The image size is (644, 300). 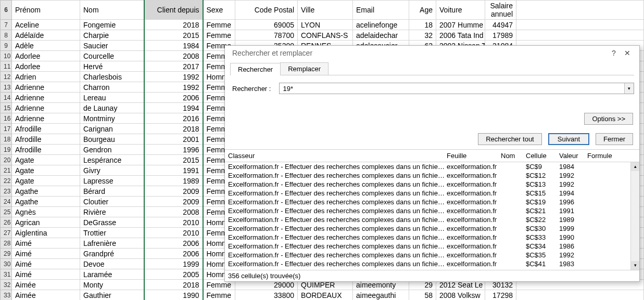 What do you see at coordinates (112, 212) in the screenshot?
I see `cell: Rivière` at bounding box center [112, 212].